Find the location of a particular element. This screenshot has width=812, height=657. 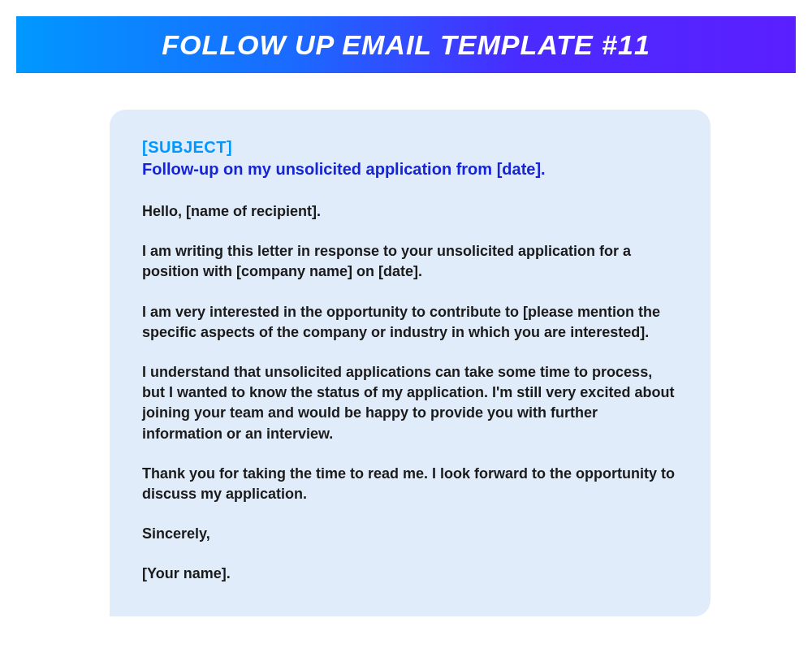

header-banner: FOLLOW UP EMAIL TEMPLATE #11 is located at coordinates (406, 45).